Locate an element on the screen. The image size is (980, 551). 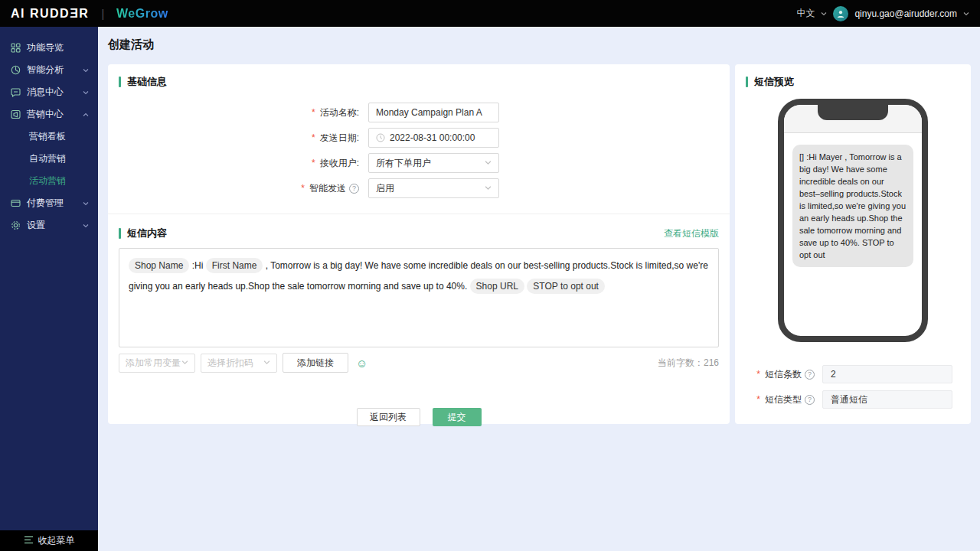
variable-pill-first-name: First Name is located at coordinates (234, 266).